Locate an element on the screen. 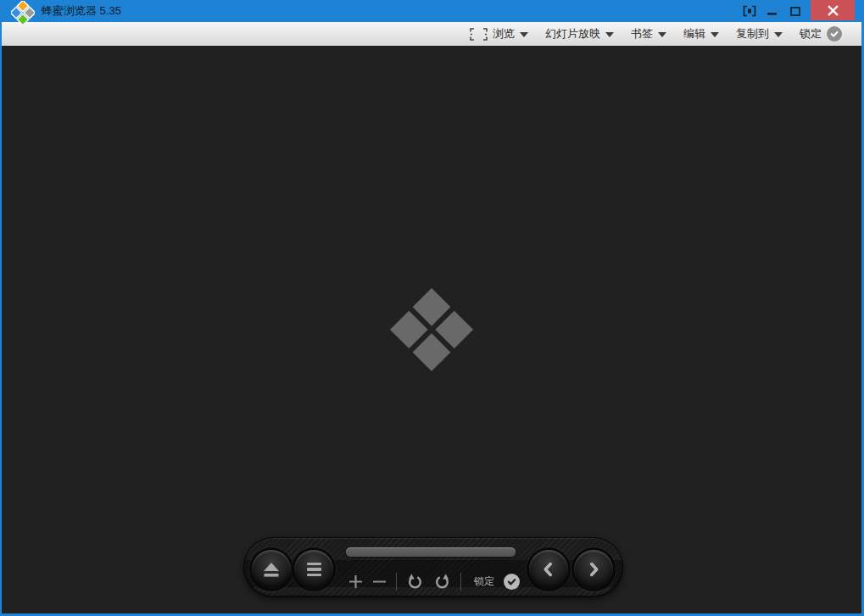 The image size is (864, 616). minimize-button is located at coordinates (772, 11).